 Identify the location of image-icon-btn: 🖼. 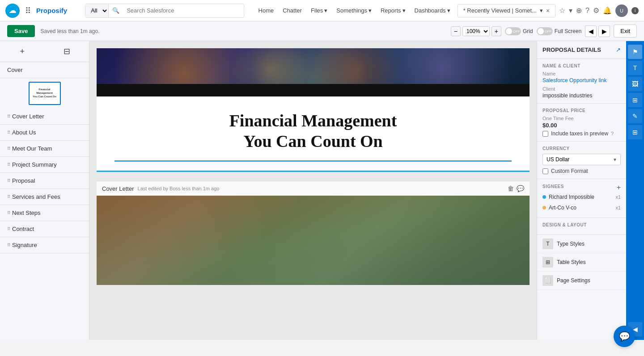
(635, 84).